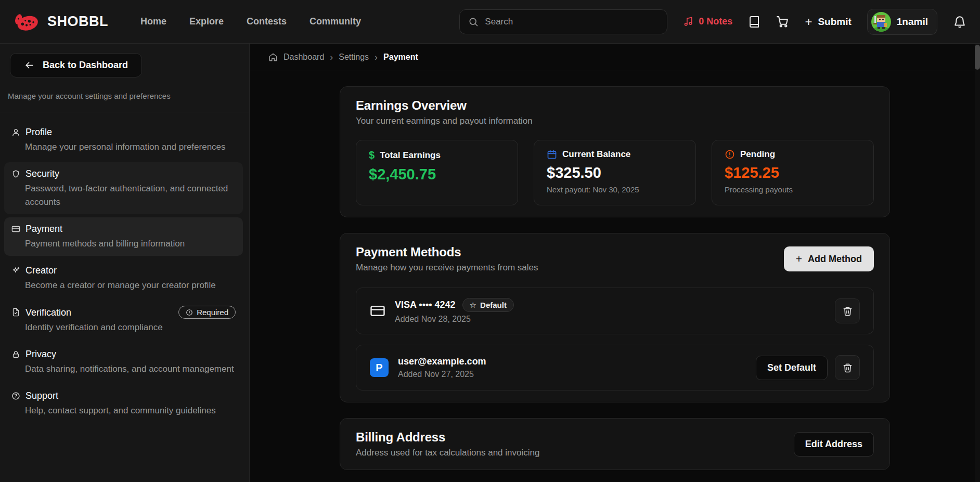 This screenshot has width=980, height=482. I want to click on stat-note: Next payout: Nov 30, 2025, so click(615, 190).